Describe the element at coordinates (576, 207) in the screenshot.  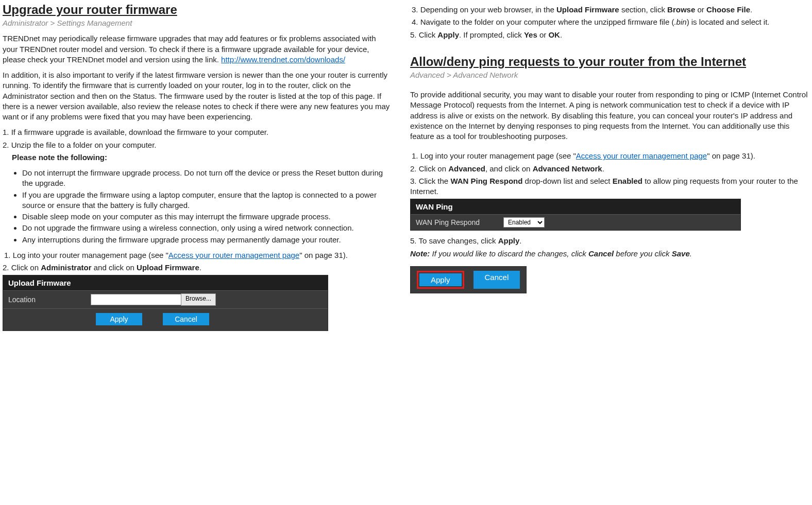
I see `wan-ping-title: WAN Ping` at that location.